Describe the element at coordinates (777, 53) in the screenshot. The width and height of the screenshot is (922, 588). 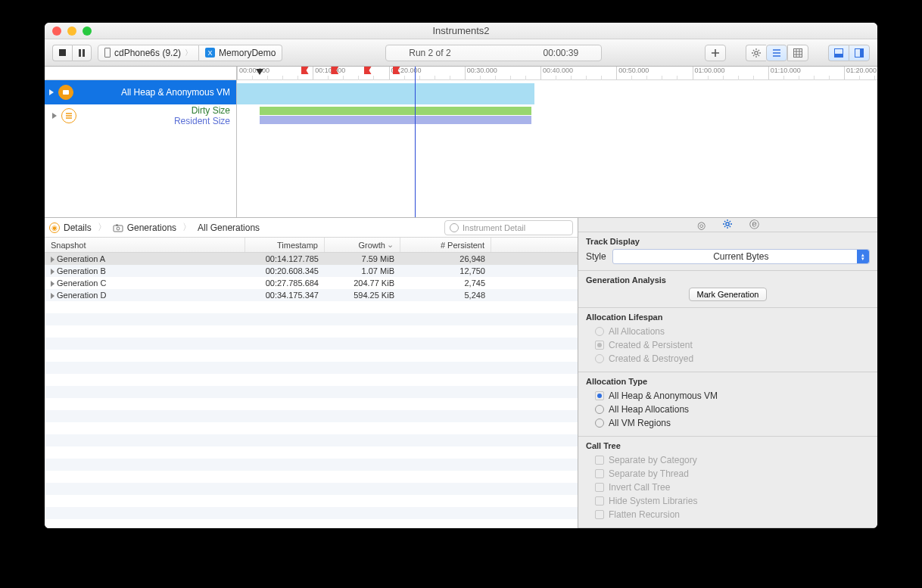
I see `view-strategy-group` at that location.